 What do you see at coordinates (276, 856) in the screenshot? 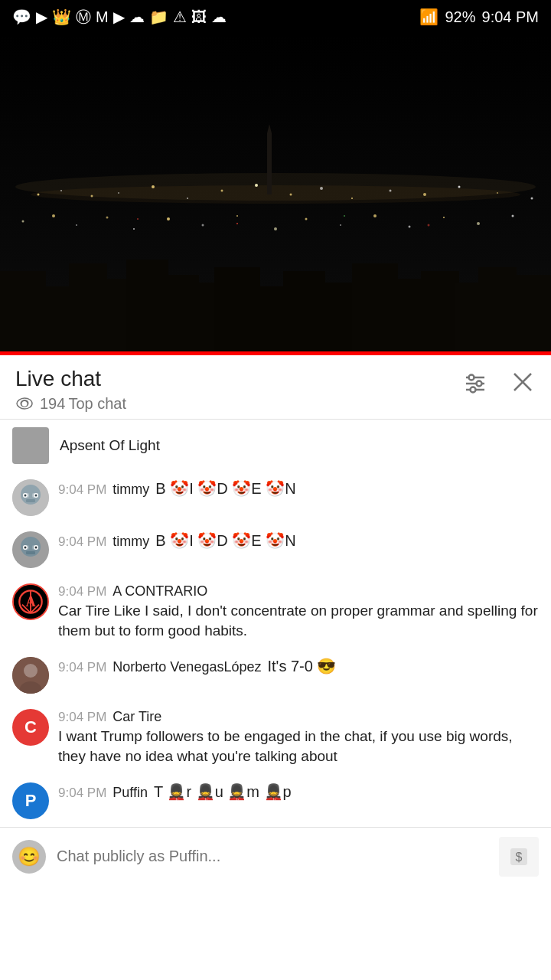
I see `chat-input-area: 😊 $` at bounding box center [276, 856].